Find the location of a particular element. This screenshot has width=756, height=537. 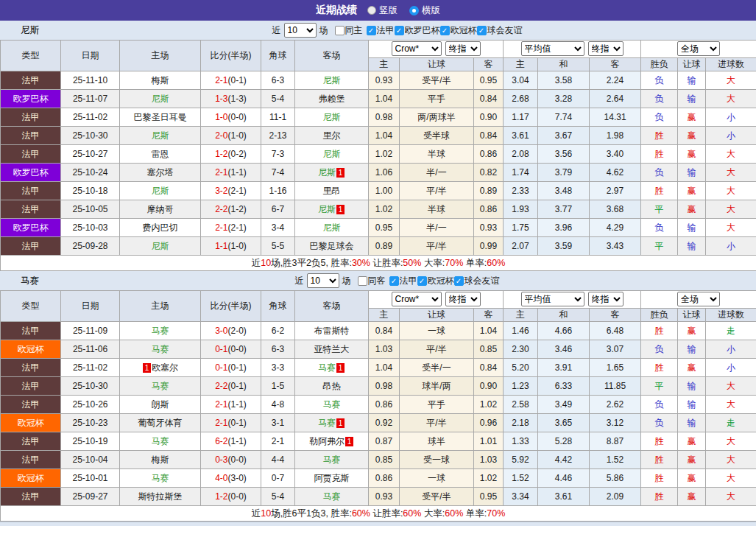

cell-score: 2-2(1-2) is located at coordinates (231, 209).